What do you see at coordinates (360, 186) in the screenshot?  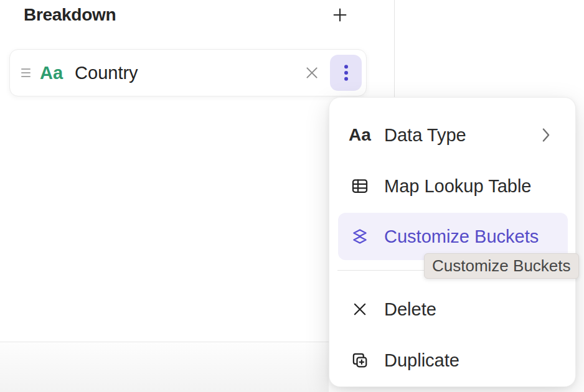 I see `table-icon` at bounding box center [360, 186].